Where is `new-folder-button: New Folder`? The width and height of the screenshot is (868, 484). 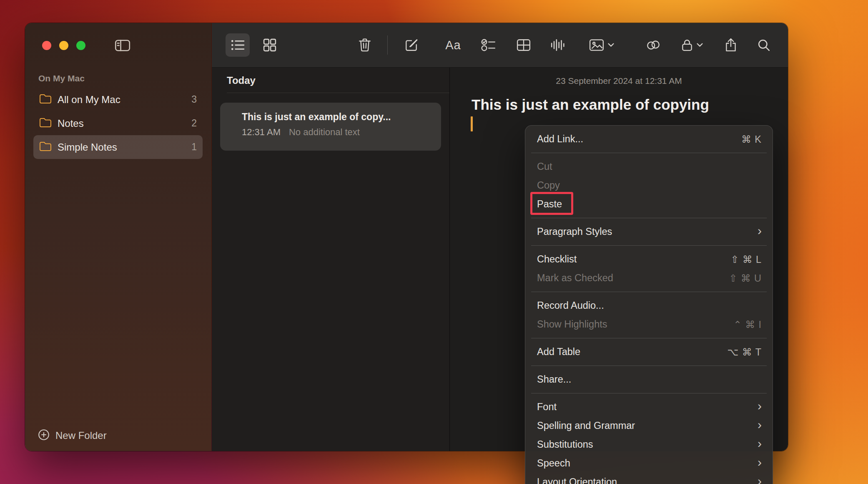
new-folder-button: New Folder is located at coordinates (118, 436).